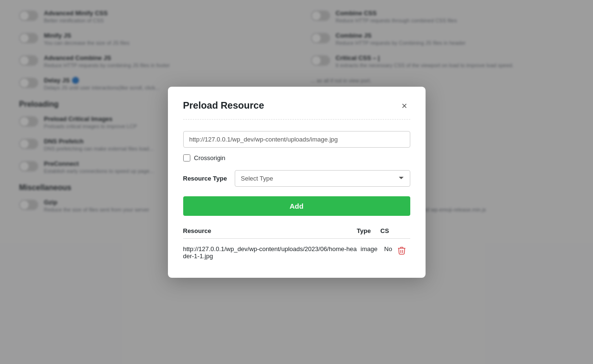 The height and width of the screenshot is (364, 593). Describe the element at coordinates (205, 178) in the screenshot. I see `resource-type-label: Resource Type` at that location.